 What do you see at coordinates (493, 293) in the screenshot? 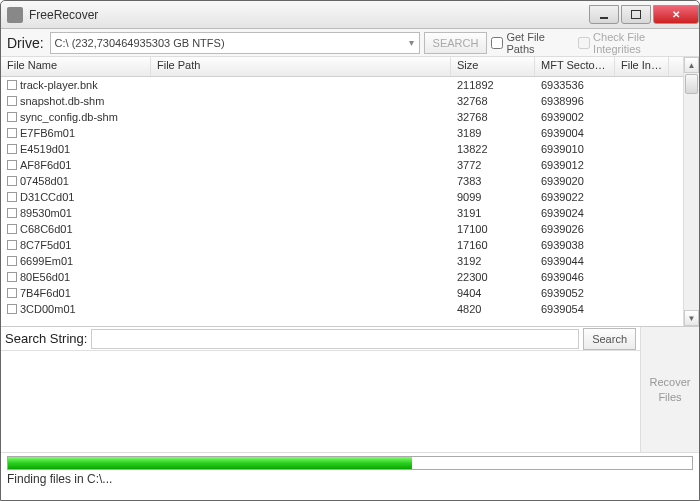
I see `size-cell: 9404` at bounding box center [493, 293].